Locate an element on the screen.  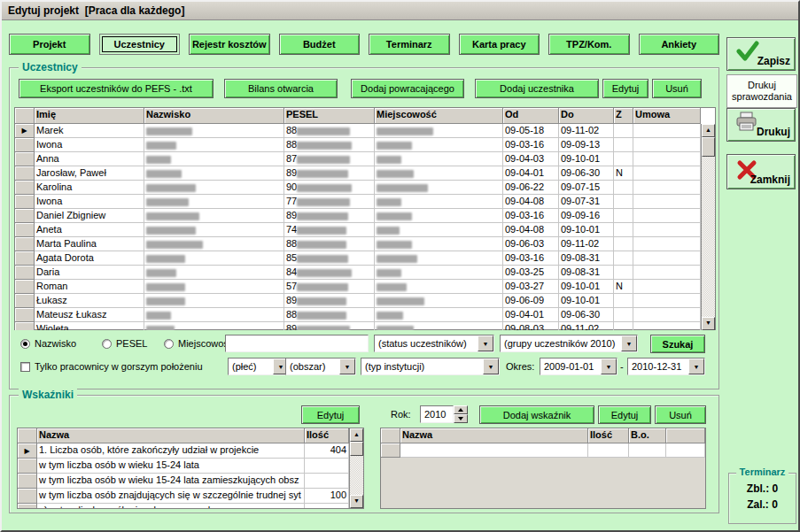
date-to-dropdown: 2010-12-31 ▼ is located at coordinates (666, 366).